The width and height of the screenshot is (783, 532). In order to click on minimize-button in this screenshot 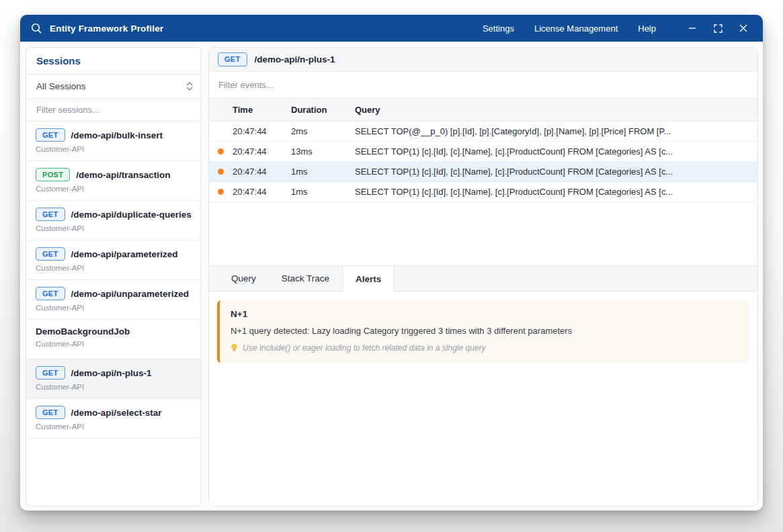, I will do `click(692, 28)`.